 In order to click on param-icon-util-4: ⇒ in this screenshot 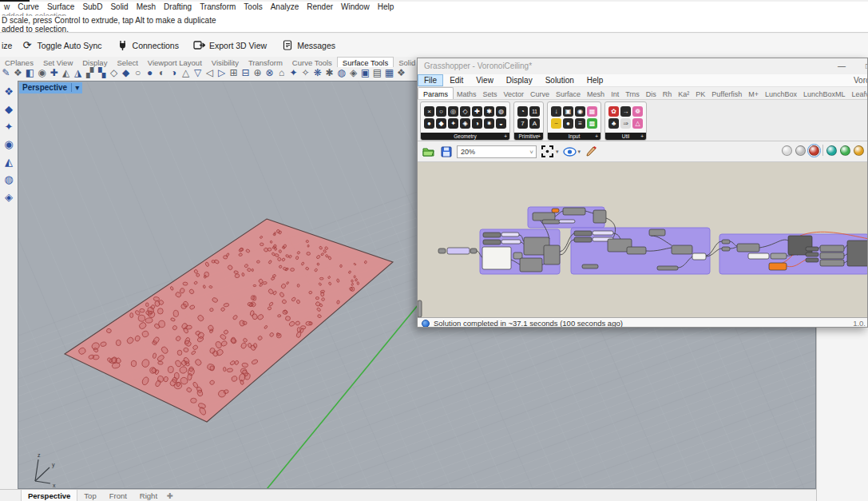, I will do `click(626, 123)`.